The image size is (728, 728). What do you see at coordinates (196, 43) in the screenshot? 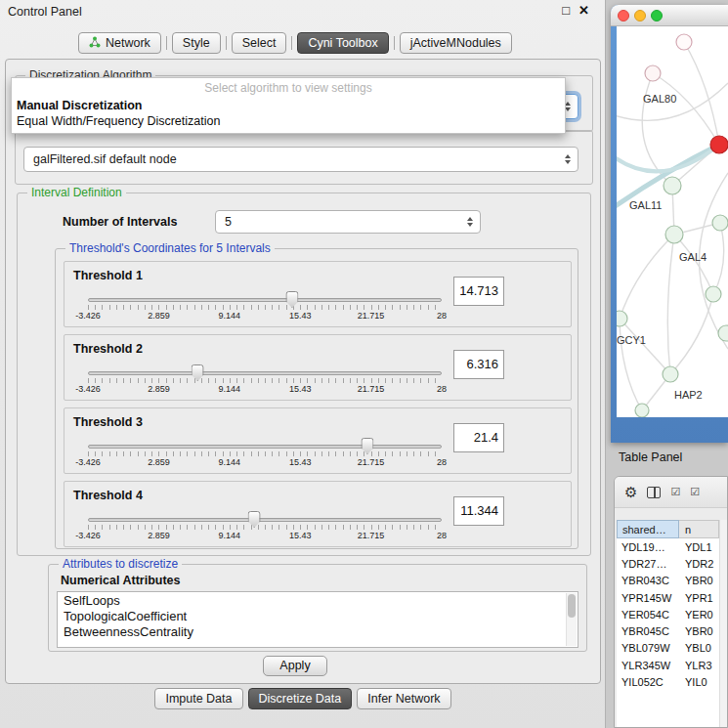
I see `tab-label: Style` at bounding box center [196, 43].